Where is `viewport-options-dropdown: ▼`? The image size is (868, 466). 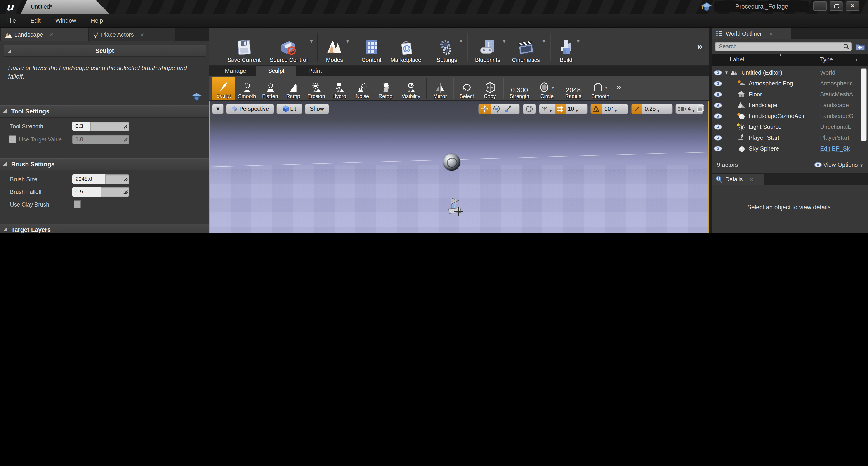 viewport-options-dropdown: ▼ is located at coordinates (218, 109).